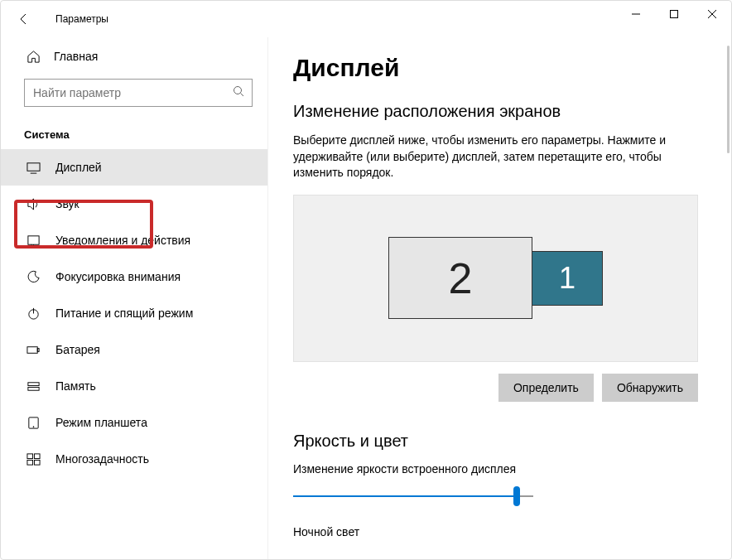 The height and width of the screenshot is (560, 732). What do you see at coordinates (495, 469) in the screenshot?
I see `brightness-label: Изменение яркости встроенного дисплея` at bounding box center [495, 469].